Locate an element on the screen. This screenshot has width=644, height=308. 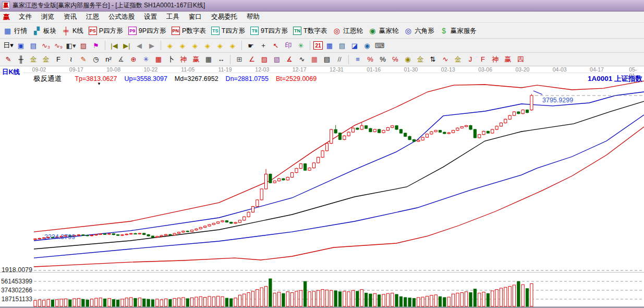
shaded-fan-icon: ▧ is located at coordinates (277, 60).